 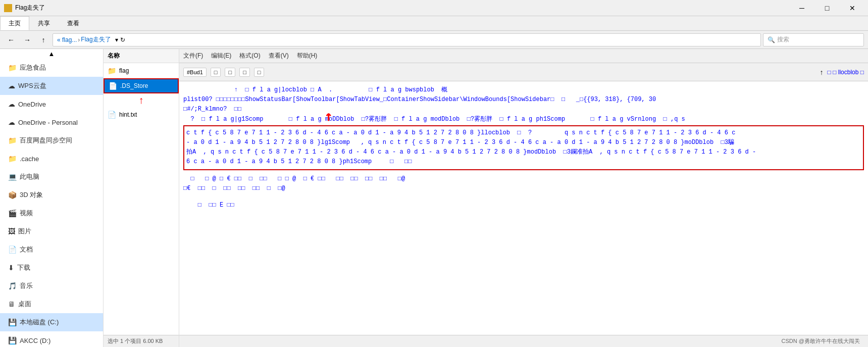 What do you see at coordinates (12, 340) in the screenshot?
I see `disk-icon-2: 💾` at bounding box center [12, 340].